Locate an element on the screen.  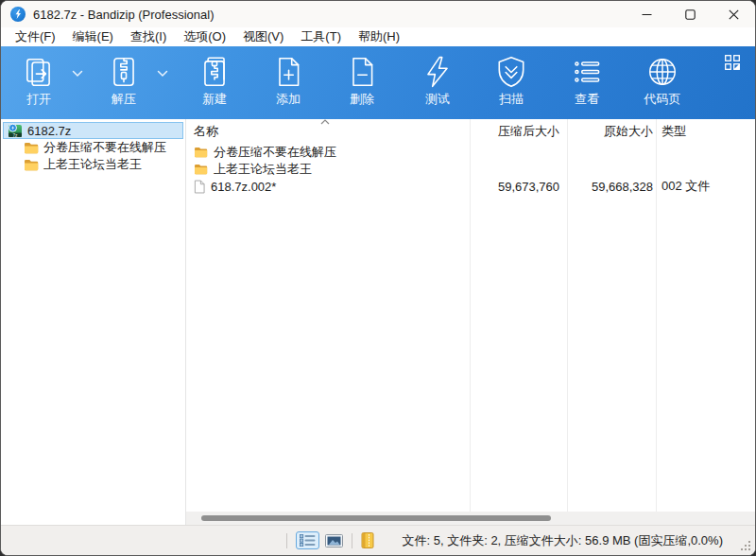
title-bar: 6182.7z - Bandizip (Professional) is located at coordinates (378, 14).